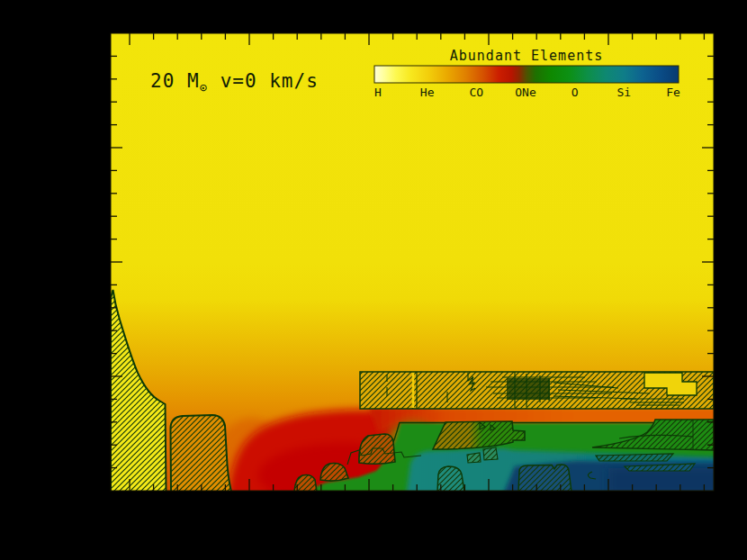 The width and height of the screenshot is (747, 560). I want to click on convective-band-h-shell, so click(536, 391).